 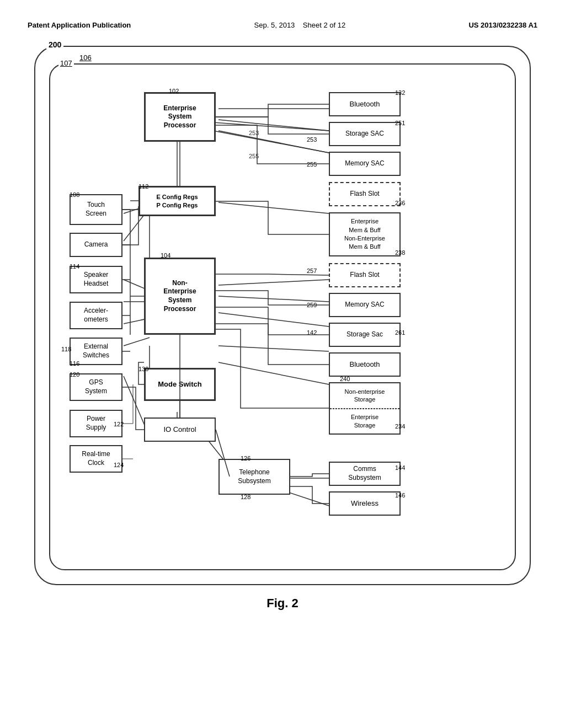 I want to click on ref-118: 118, so click(x=66, y=349).